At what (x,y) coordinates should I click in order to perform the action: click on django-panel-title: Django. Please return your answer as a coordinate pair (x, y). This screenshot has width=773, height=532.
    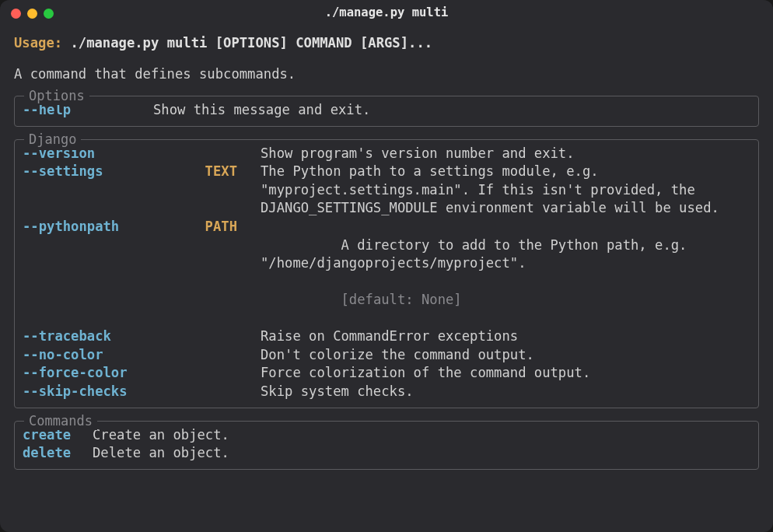
    Looking at the image, I should click on (53, 140).